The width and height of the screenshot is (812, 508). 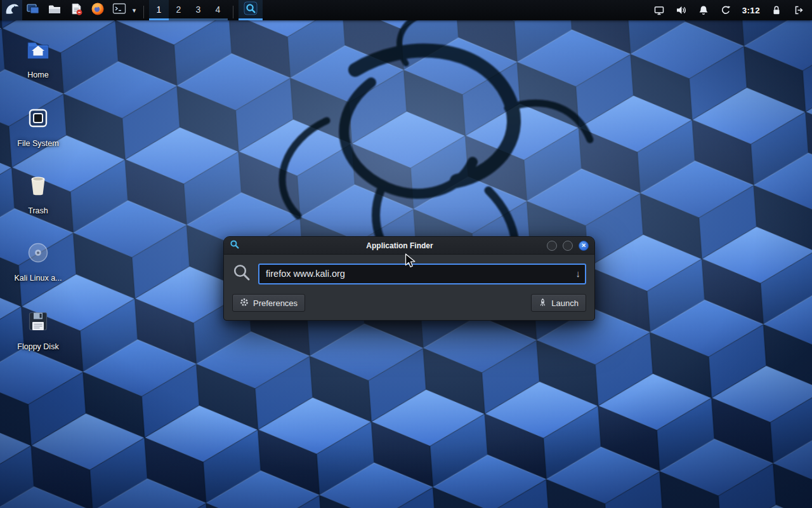 I want to click on status-update-icon, so click(x=726, y=10).